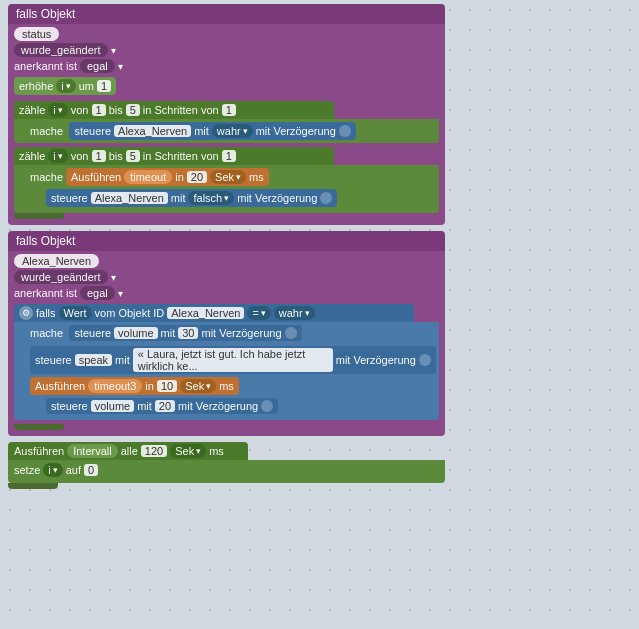  I want to click on erhoe-val: 1, so click(104, 86).